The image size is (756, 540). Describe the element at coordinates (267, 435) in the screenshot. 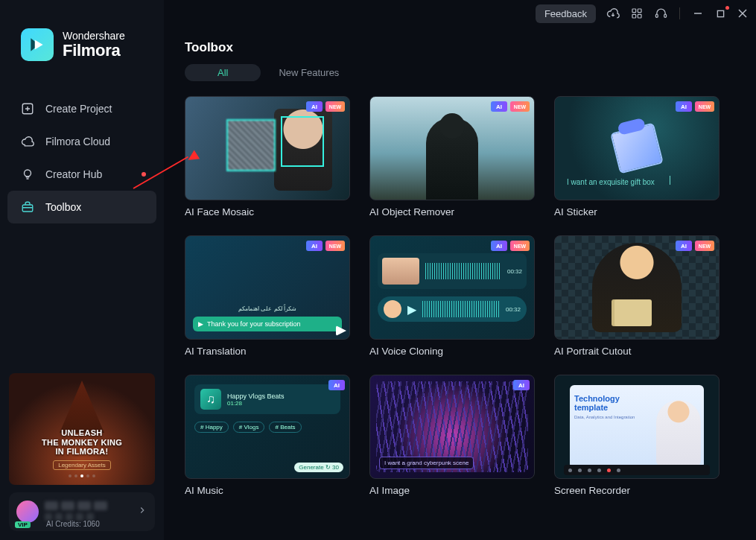

I see `tool-card-ai-music: AI ♫Happy Vlogs Beats01:28 # Happy # Vlo…` at that location.